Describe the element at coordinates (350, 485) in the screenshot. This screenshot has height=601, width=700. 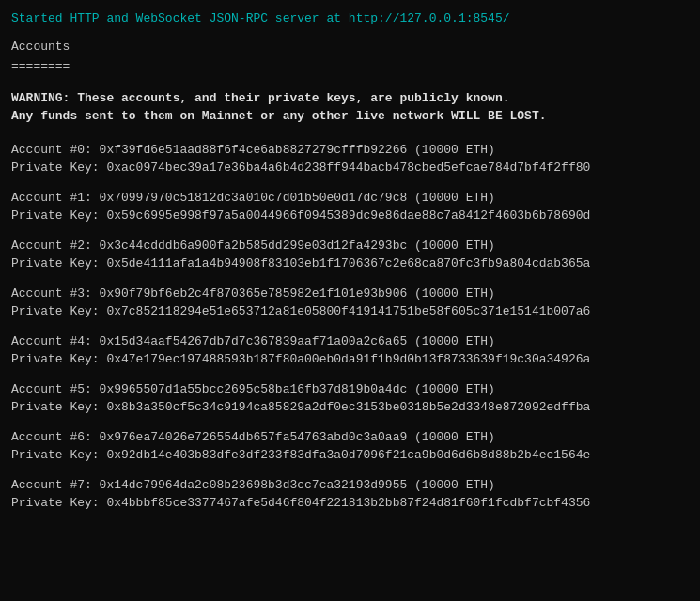
I see `account-address-7: Account #7: 0x14dc79964da2c08b23698b3d3c…` at that location.